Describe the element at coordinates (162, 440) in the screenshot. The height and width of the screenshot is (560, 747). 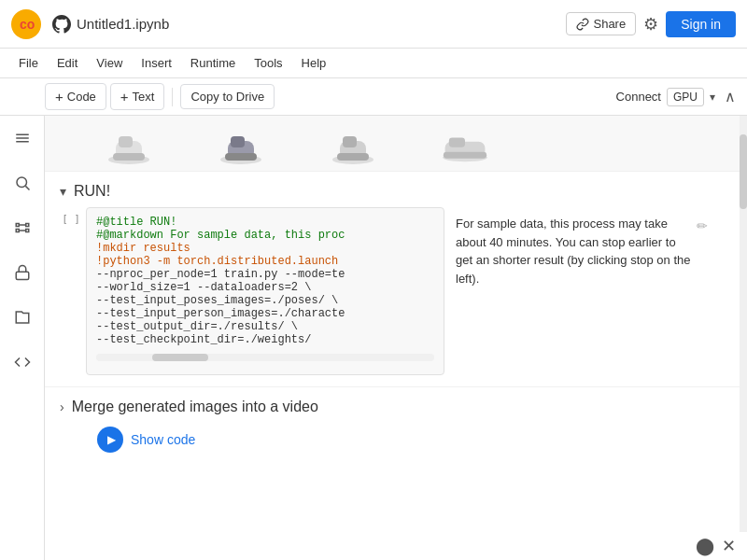
I see `show-code-label: Show code` at that location.